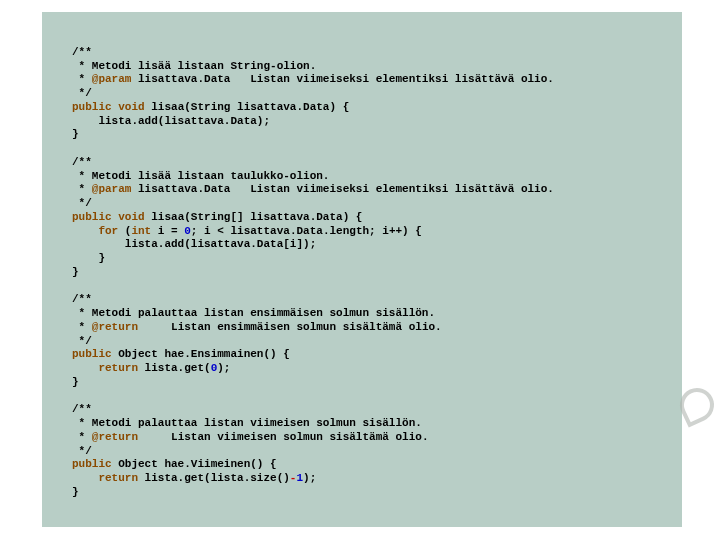 Image resolution: width=720 pixels, height=540 pixels. Describe the element at coordinates (247, 423) in the screenshot. I see `b4-c2: * Metodi palauttaa listan viimeisen solm…` at that location.